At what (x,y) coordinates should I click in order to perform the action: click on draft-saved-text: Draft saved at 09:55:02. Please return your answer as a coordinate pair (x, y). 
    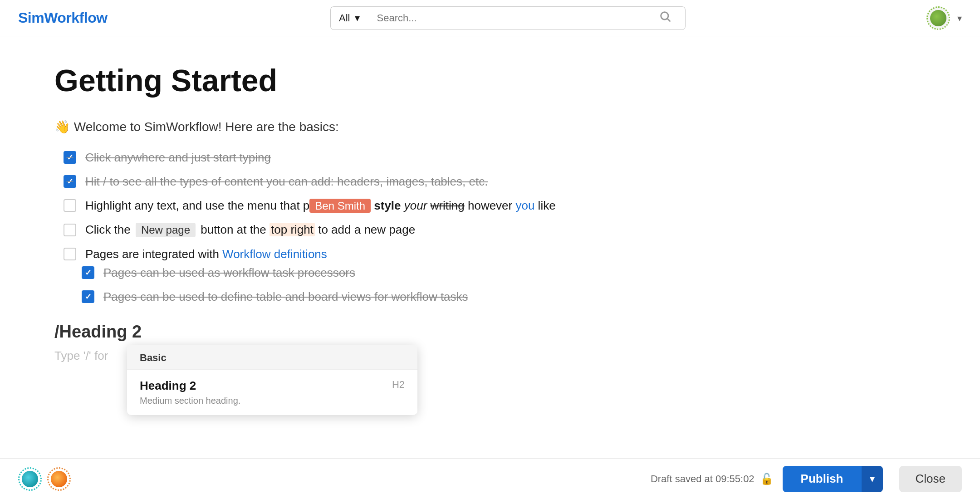
    Looking at the image, I should click on (702, 479).